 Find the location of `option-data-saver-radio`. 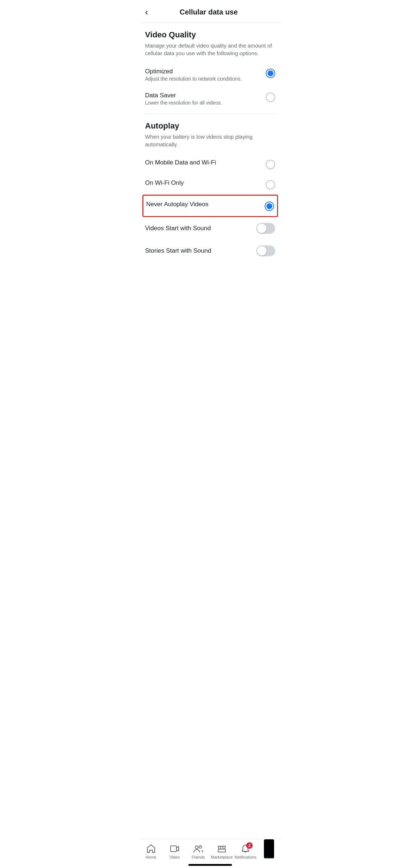

option-data-saver-radio is located at coordinates (270, 97).